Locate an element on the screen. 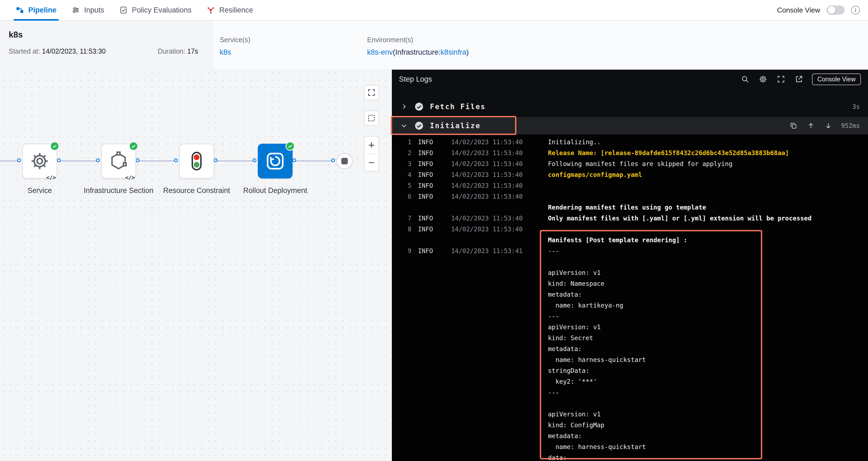  log-row: data: is located at coordinates (630, 457).